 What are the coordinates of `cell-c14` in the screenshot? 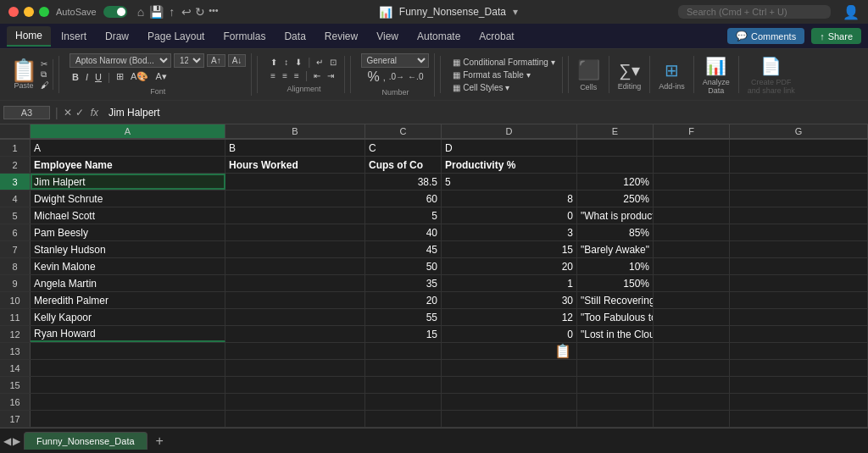 It's located at (403, 367).